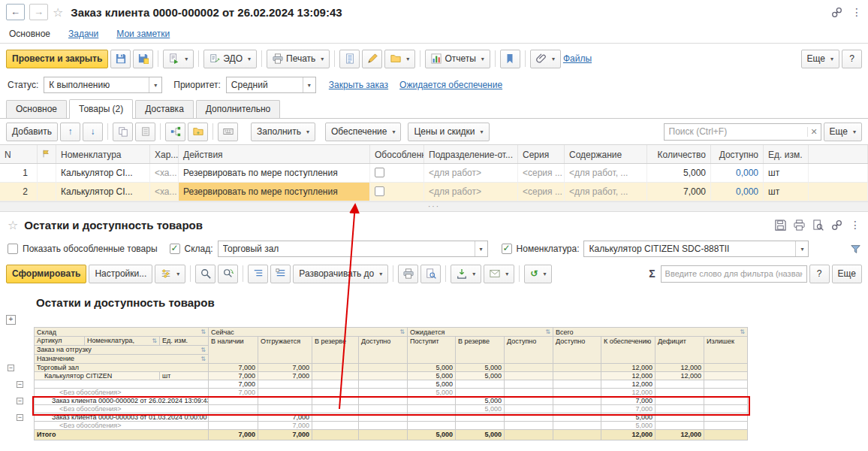 The height and width of the screenshot is (451, 868). What do you see at coordinates (836, 12) in the screenshot?
I see `link-icon` at bounding box center [836, 12].